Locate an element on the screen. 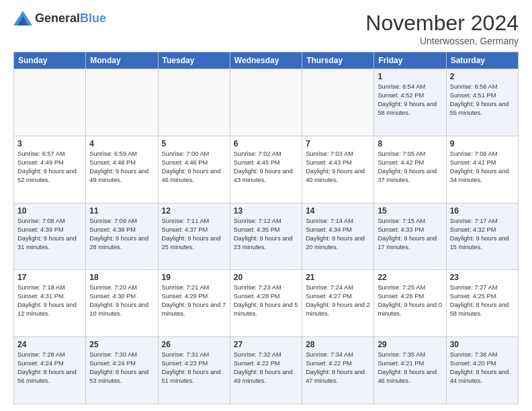 Image resolution: width=532 pixels, height=411 pixels. day-cell: 15Sunrise: 7:15 AM Sunset: 4:33 PM Dayli… is located at coordinates (410, 236).